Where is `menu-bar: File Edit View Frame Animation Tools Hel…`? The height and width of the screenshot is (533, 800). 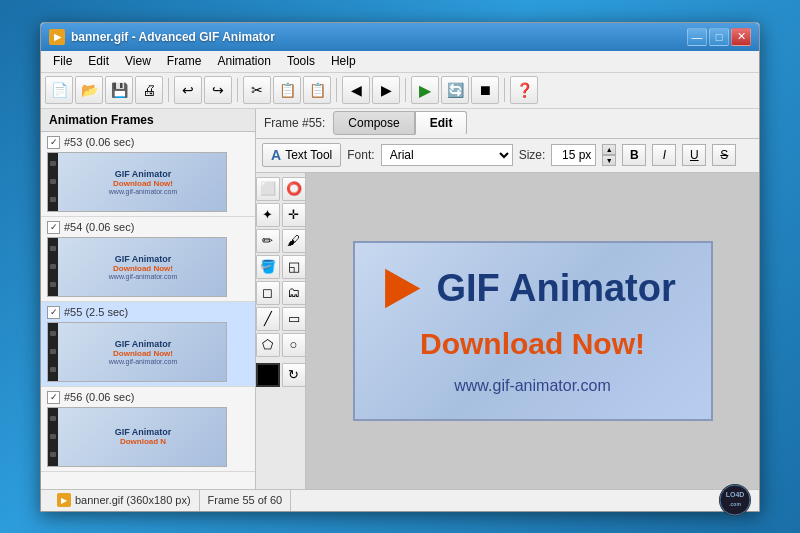 menu-bar: File Edit View Frame Animation Tools Hel… is located at coordinates (400, 62).